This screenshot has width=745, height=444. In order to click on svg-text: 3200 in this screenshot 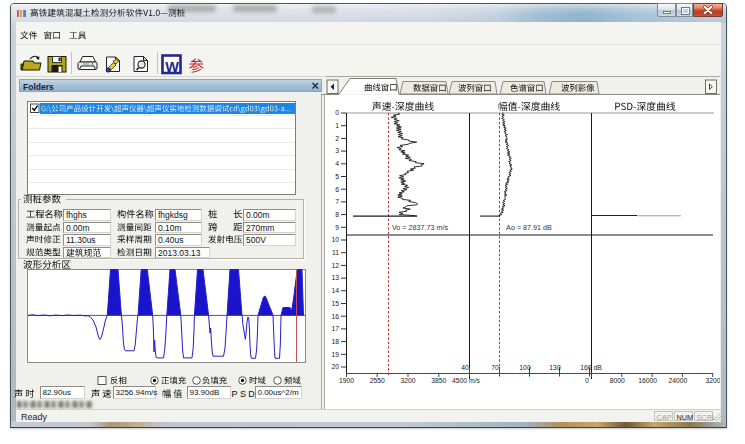, I will do `click(408, 380)`.